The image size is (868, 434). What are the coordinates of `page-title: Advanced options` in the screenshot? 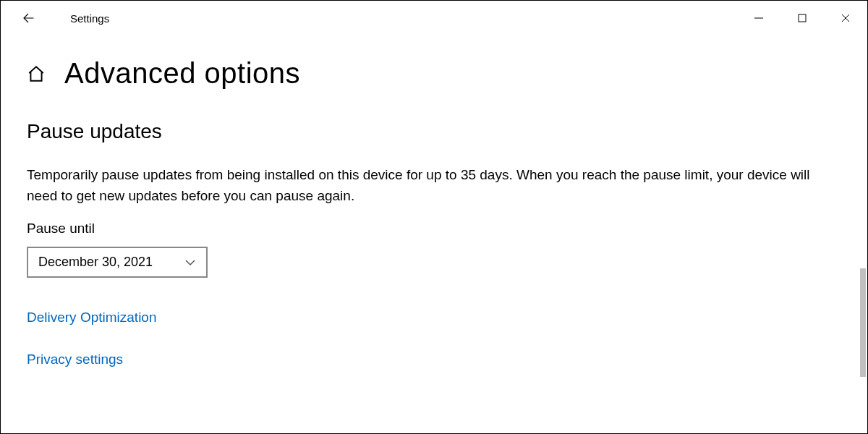 It's located at (182, 74).